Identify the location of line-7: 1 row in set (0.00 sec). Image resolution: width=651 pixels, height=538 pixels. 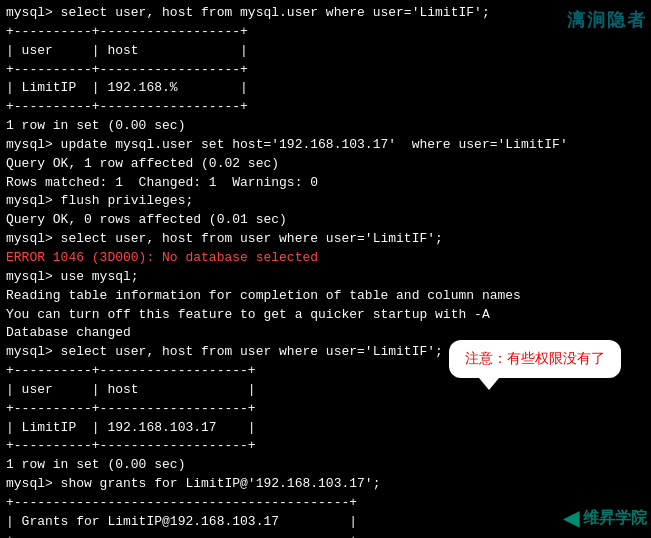
(326, 126).